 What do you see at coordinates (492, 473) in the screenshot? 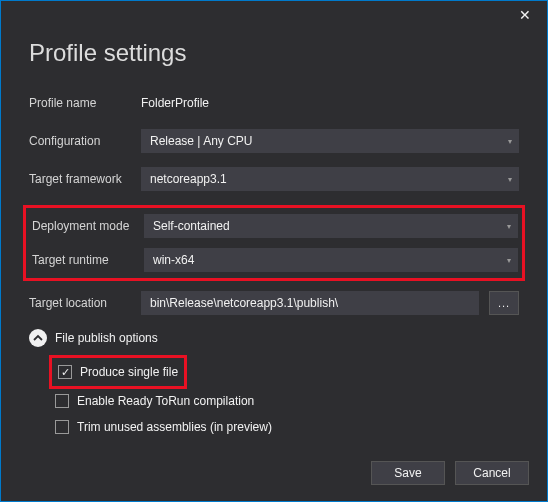
I see `cancel-button: Cancel` at bounding box center [492, 473].